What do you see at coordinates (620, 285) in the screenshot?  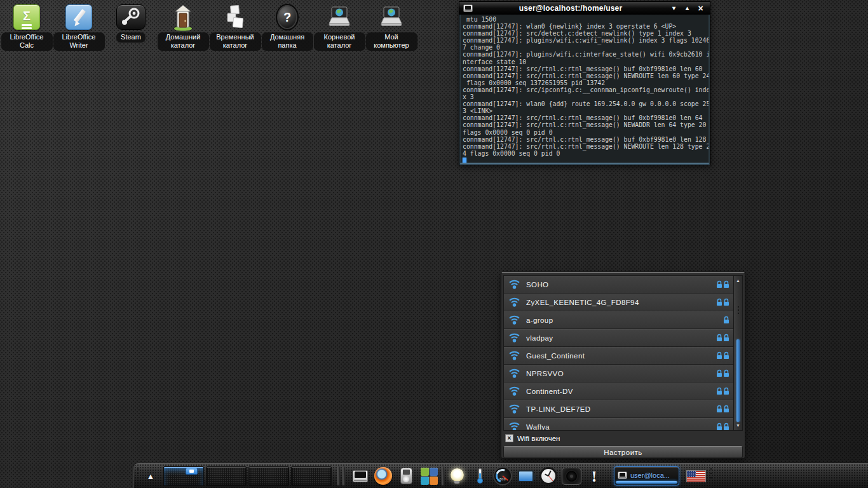 I see `wifi-network-row: SOHO` at bounding box center [620, 285].